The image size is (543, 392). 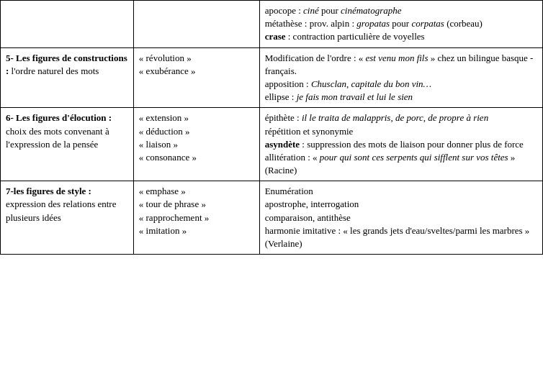 What do you see at coordinates (68, 78) in the screenshot?
I see `cell-1-1: 5- Les figures de constructions : l'ordr…` at bounding box center [68, 78].